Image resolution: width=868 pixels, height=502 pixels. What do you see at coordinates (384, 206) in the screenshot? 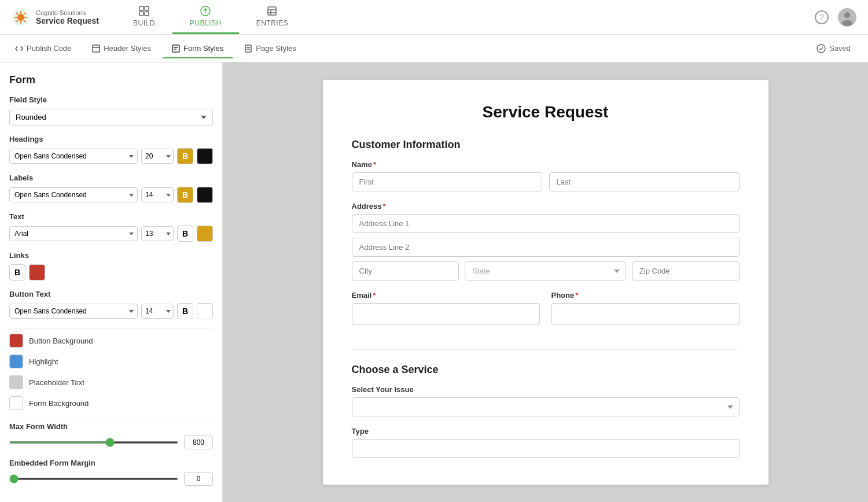
I see `address-required: *` at bounding box center [384, 206].